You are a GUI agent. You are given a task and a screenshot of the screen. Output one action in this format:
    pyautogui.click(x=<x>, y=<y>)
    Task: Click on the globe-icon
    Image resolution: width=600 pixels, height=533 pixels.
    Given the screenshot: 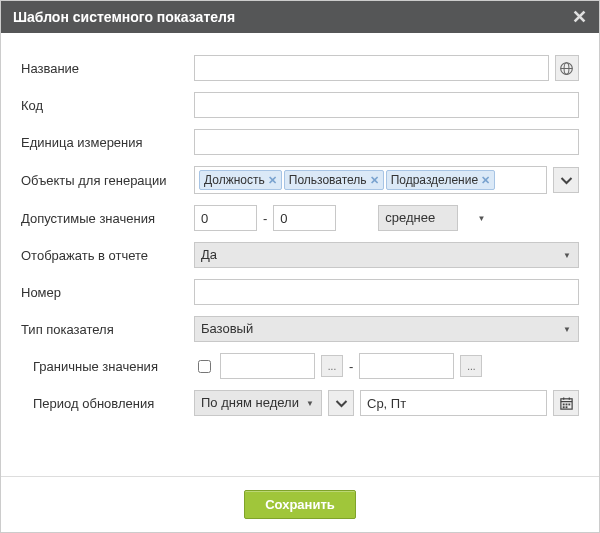 What is the action you would take?
    pyautogui.click(x=566, y=68)
    